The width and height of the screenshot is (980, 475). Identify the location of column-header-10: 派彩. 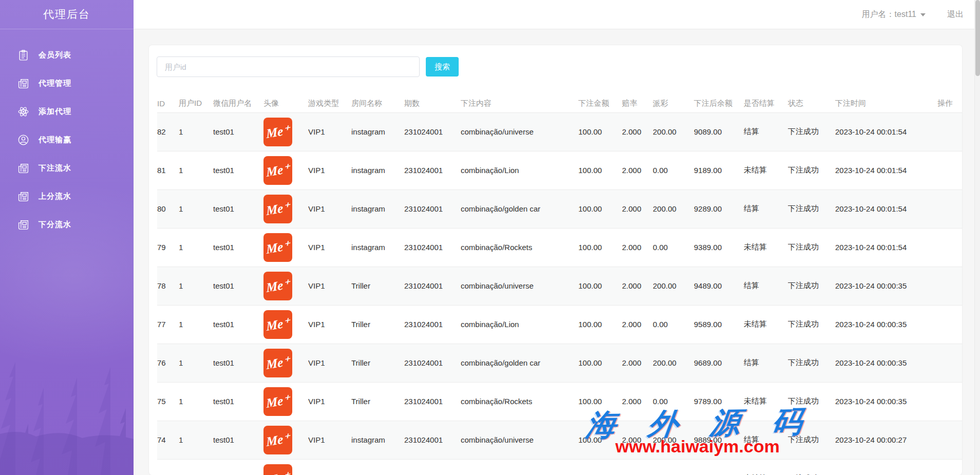
(673, 104).